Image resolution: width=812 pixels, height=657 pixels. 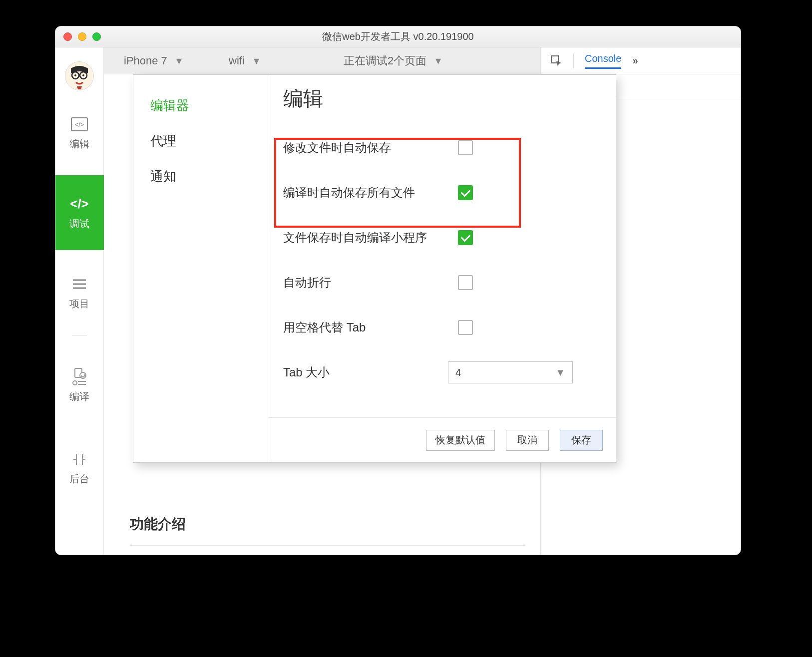 I want to click on nav-compile: 编译, so click(x=80, y=385).